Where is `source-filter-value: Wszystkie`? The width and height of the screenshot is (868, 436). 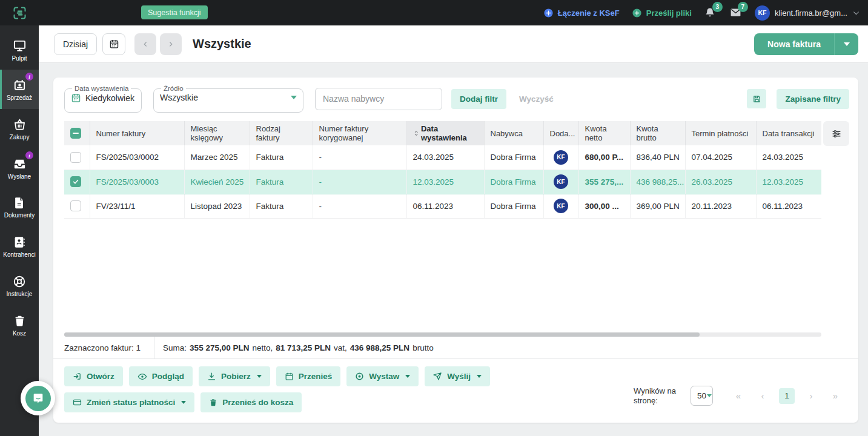 source-filter-value: Wszystkie is located at coordinates (179, 97).